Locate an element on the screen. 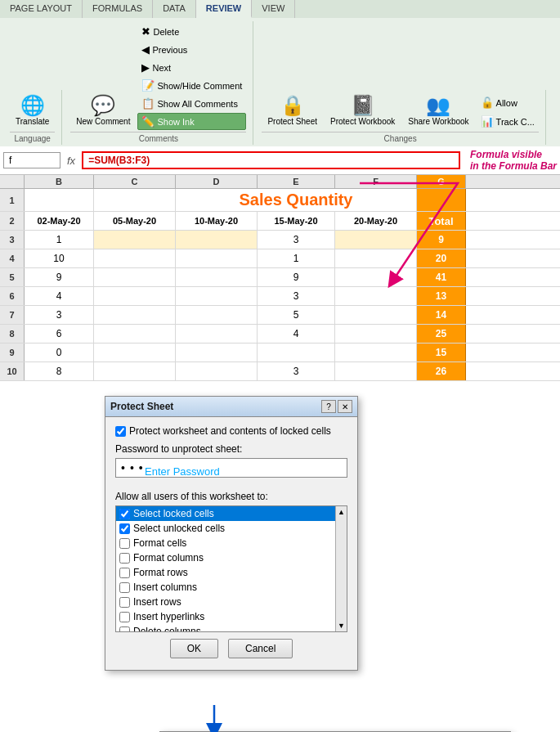 This screenshot has height=732, width=560. col-header-g: G is located at coordinates (441, 182).